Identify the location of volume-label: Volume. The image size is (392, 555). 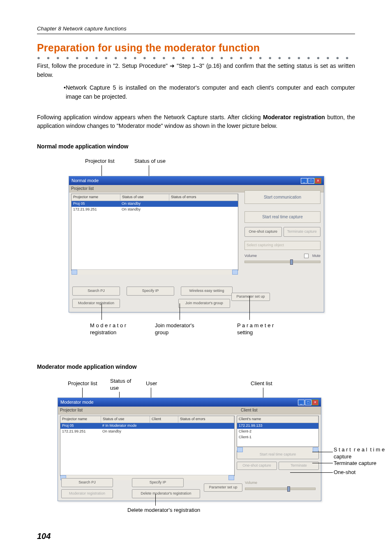
(251, 483).